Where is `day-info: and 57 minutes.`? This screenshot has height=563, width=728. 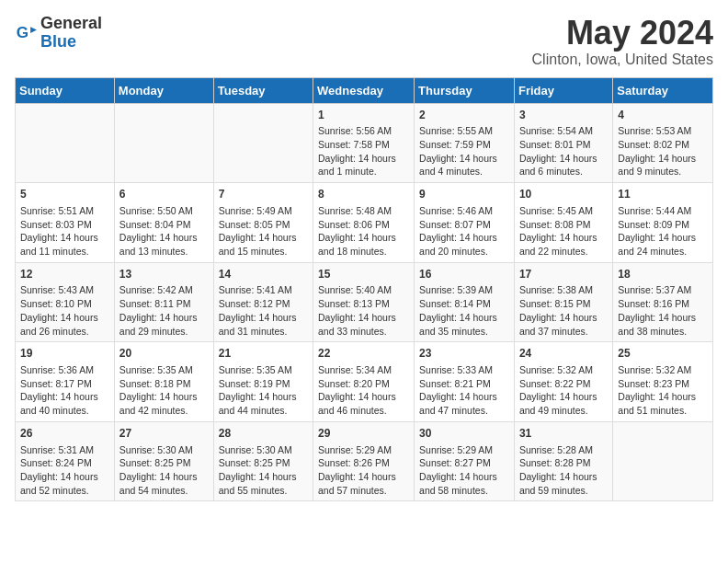 day-info: and 57 minutes. is located at coordinates (364, 491).